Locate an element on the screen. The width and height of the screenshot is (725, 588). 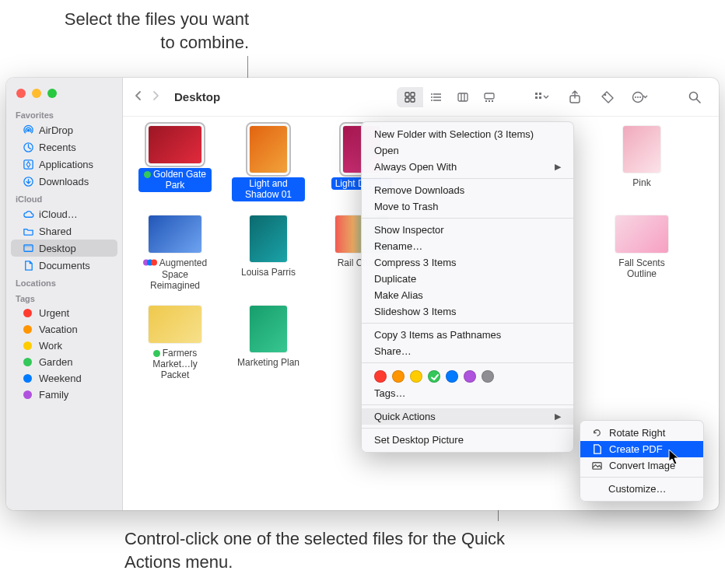
minimize-button is located at coordinates (37, 93).